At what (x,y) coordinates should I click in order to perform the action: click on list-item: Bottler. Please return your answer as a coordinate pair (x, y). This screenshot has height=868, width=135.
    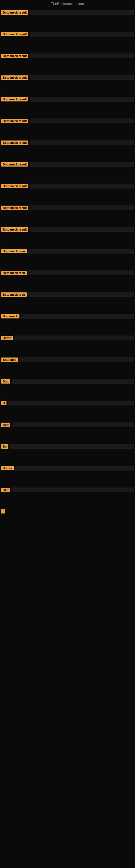
    Looking at the image, I should click on (68, 468).